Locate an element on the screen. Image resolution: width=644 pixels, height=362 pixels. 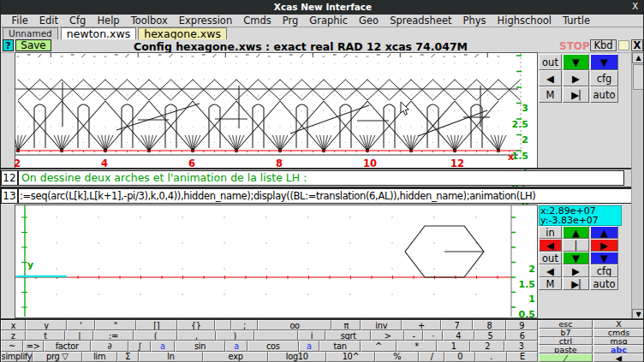
menu-item-cmds: Cmds is located at coordinates (258, 21).